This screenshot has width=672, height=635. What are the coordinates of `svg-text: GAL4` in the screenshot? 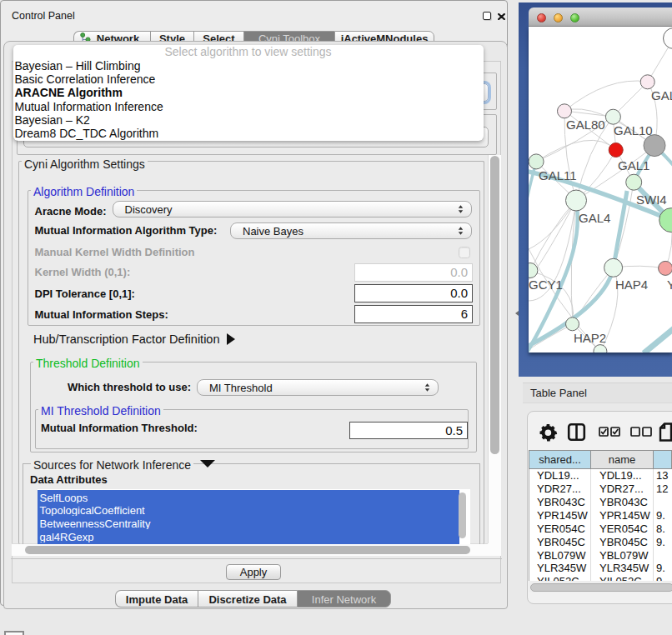 It's located at (594, 218).